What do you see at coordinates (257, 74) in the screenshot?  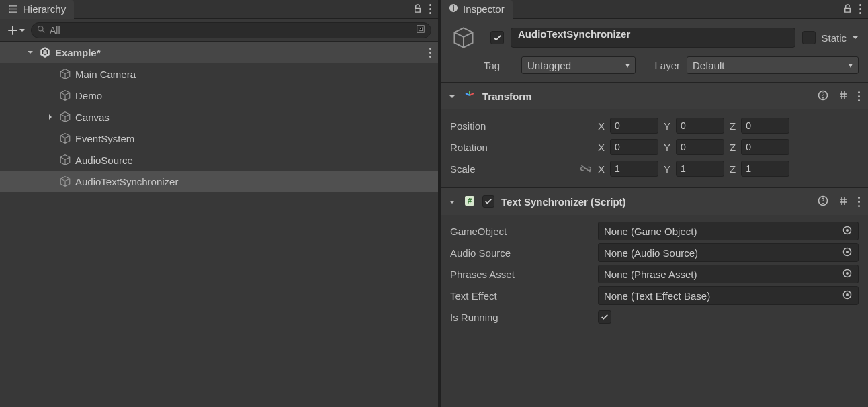 I see `hierarchy-item-label: Main Camera` at bounding box center [257, 74].